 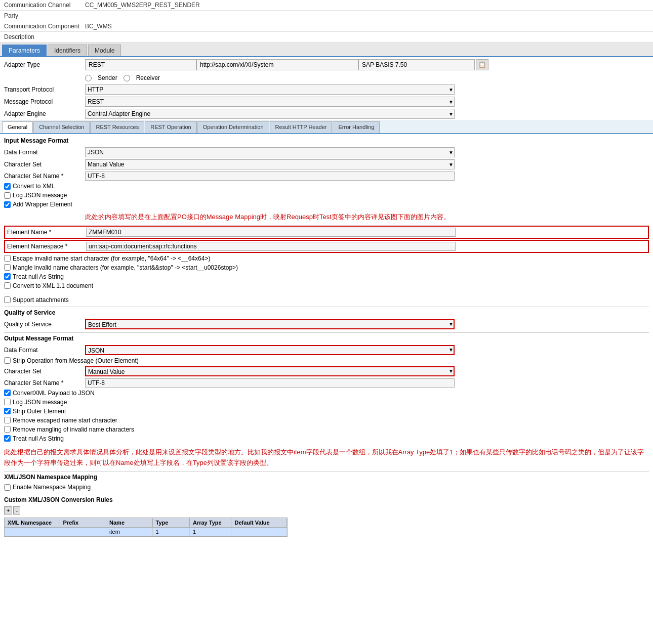 What do you see at coordinates (65, 420) in the screenshot?
I see `remove-escaped-label: Remove escaped name start character` at bounding box center [65, 420].